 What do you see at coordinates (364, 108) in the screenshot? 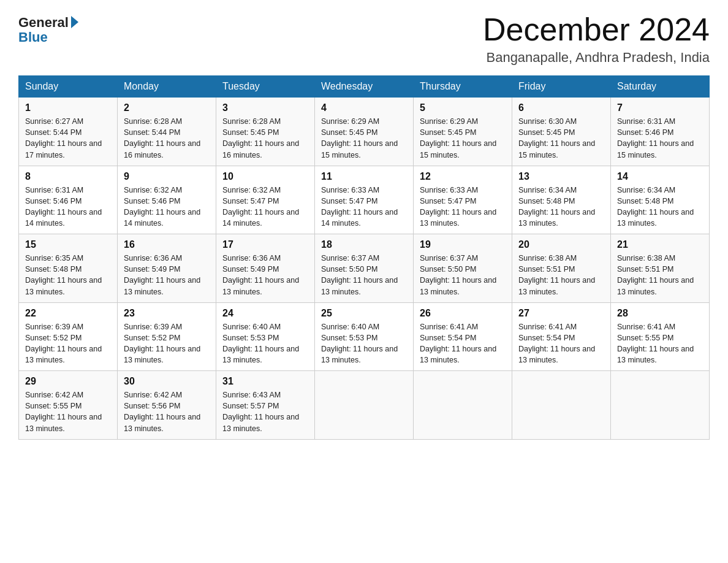
I see `day-number: 4` at bounding box center [364, 108].